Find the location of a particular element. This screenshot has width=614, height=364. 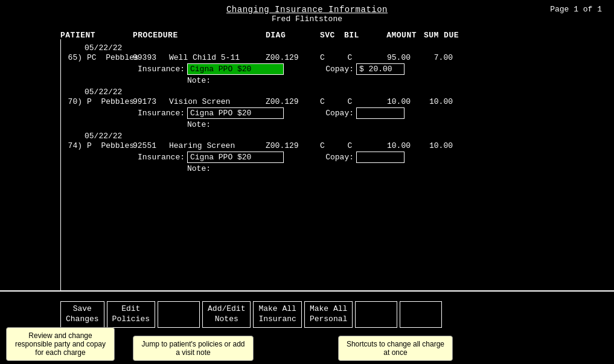

subtitle: Fred Flintstone is located at coordinates (307, 19).